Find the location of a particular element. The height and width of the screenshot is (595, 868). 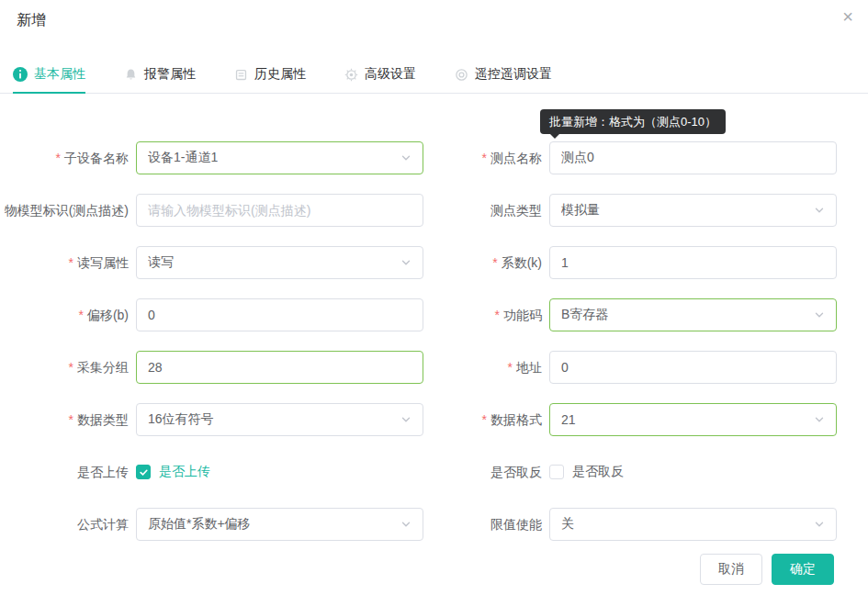

history-icon is located at coordinates (241, 75).